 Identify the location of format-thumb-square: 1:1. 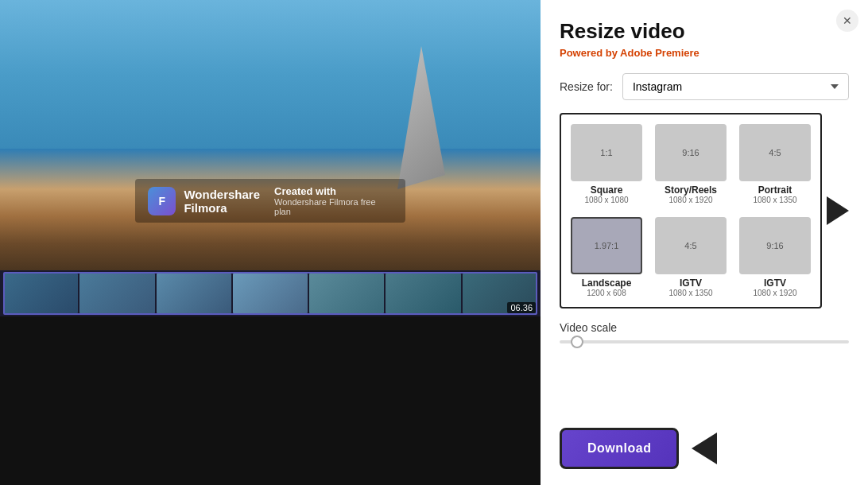
(606, 153).